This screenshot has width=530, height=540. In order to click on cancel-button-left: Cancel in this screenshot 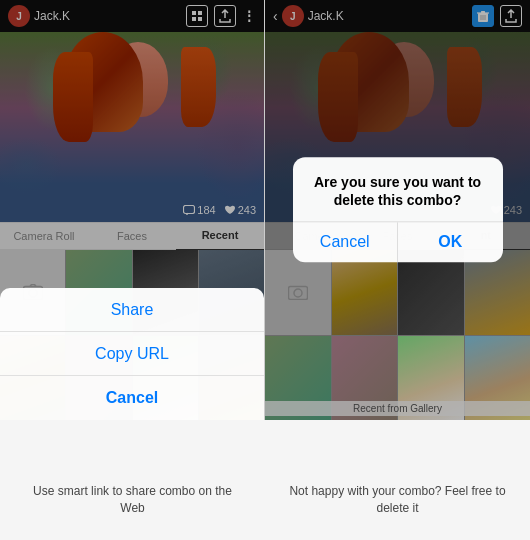, I will do `click(132, 398)`.